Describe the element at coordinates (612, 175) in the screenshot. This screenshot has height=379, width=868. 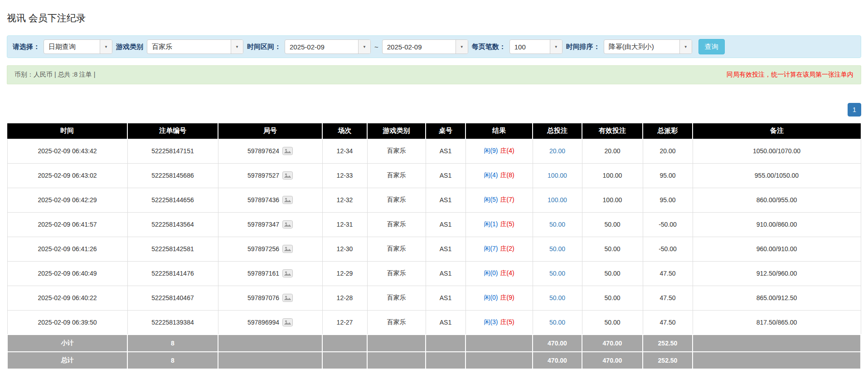
I see `cell-valid-bet: 100.00` at that location.